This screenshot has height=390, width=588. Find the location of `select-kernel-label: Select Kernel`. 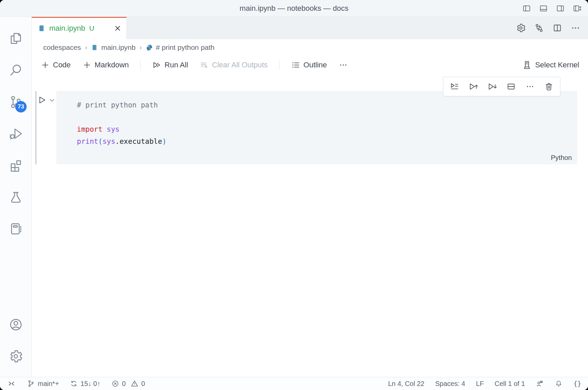

select-kernel-label: Select Kernel is located at coordinates (557, 65).